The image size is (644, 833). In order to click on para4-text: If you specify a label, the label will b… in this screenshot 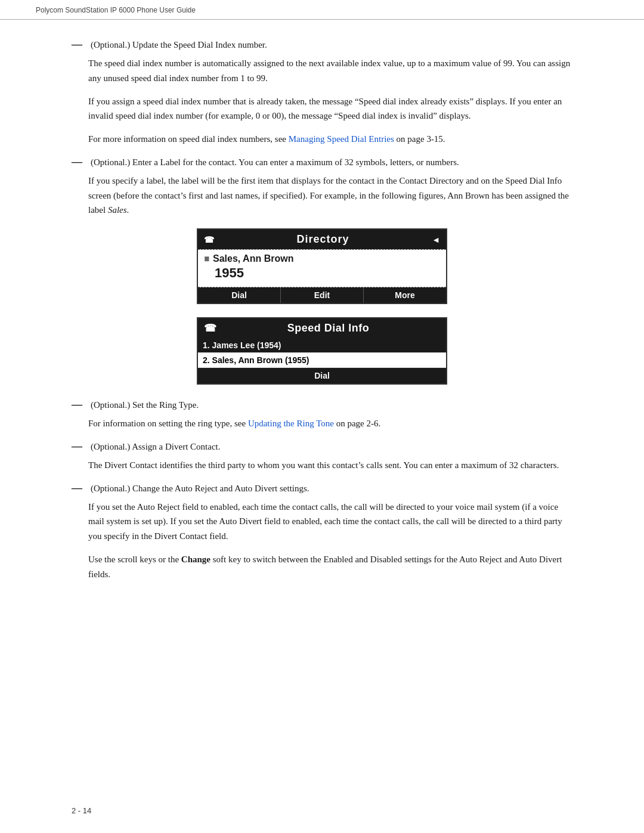, I will do `click(329, 196)`.